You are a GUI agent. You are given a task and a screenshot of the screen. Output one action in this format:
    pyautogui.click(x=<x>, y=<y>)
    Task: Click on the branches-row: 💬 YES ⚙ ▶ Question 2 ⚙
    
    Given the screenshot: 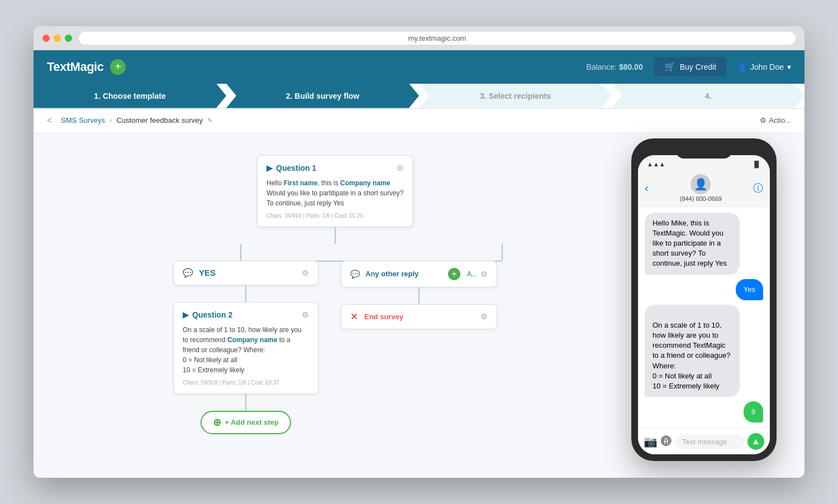 What is the action you would take?
    pyautogui.click(x=335, y=347)
    